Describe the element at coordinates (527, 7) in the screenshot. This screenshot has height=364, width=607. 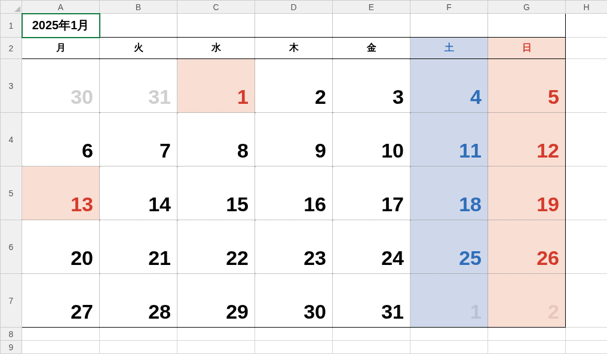
I see `col-header-G: G` at that location.